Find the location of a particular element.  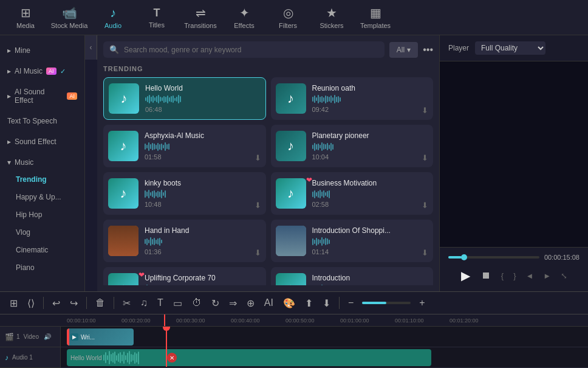

music-info-5: kinky boots 10:48 is located at coordinates (203, 193).